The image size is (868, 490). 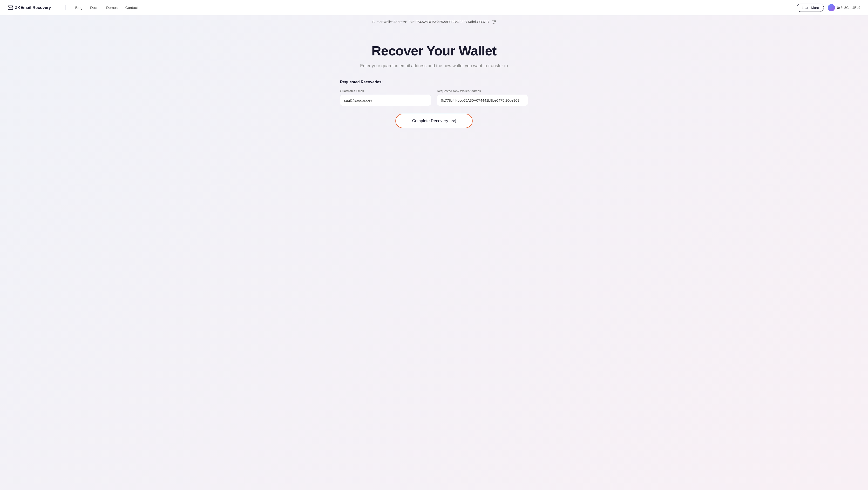 What do you see at coordinates (385, 98) in the screenshot?
I see `guardian-email-group: Guardian's Email` at bounding box center [385, 98].